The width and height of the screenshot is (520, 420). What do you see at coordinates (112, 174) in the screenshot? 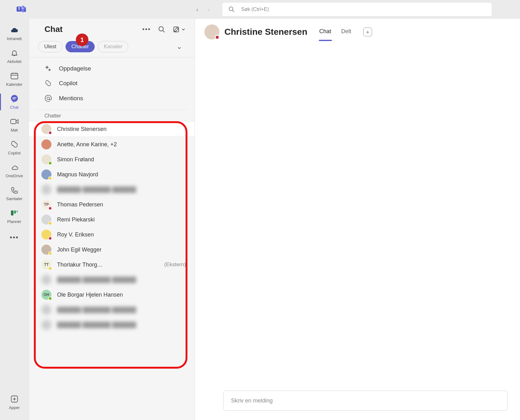
I see `chat-list-item: Magnus Navjord` at bounding box center [112, 174].